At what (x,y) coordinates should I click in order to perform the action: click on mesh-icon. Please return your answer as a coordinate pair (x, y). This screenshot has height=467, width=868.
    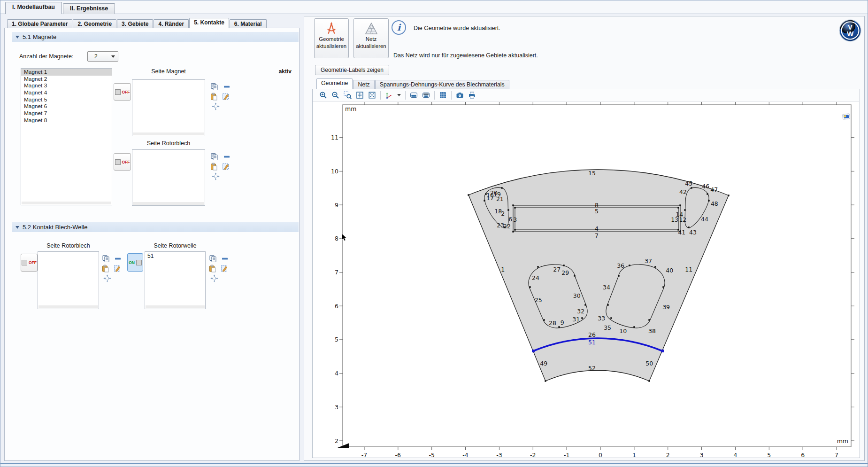
    Looking at the image, I should click on (371, 29).